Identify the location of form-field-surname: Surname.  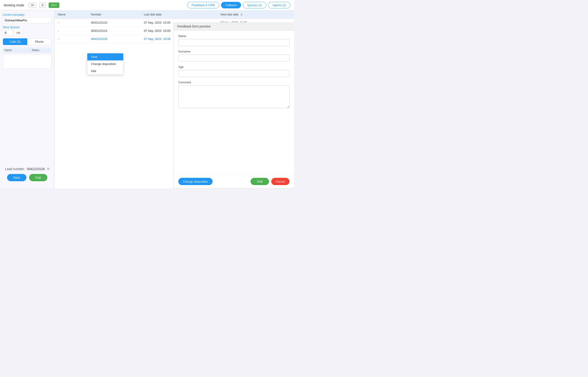
(234, 56).